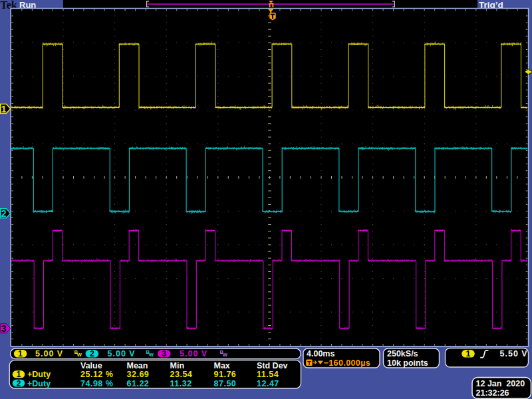 This screenshot has height=399, width=532. What do you see at coordinates (97, 384) in the screenshot?
I see `svg-text: 74.98 %` at bounding box center [97, 384].